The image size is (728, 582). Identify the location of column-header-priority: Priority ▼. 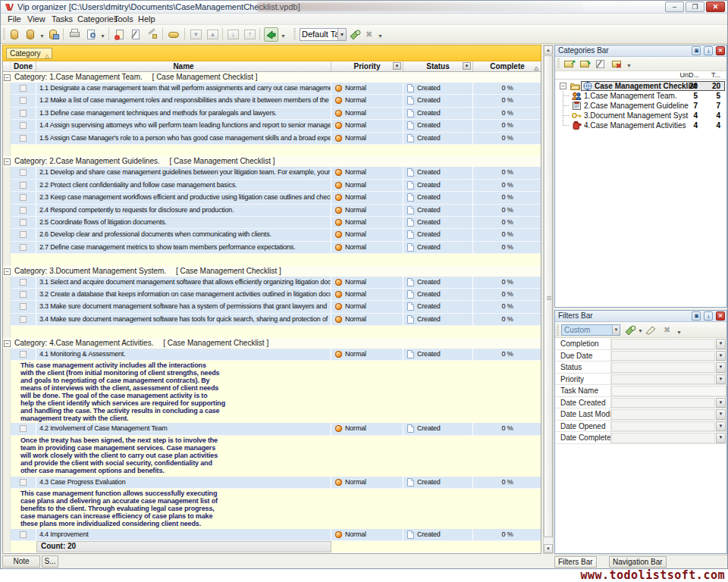
(367, 67).